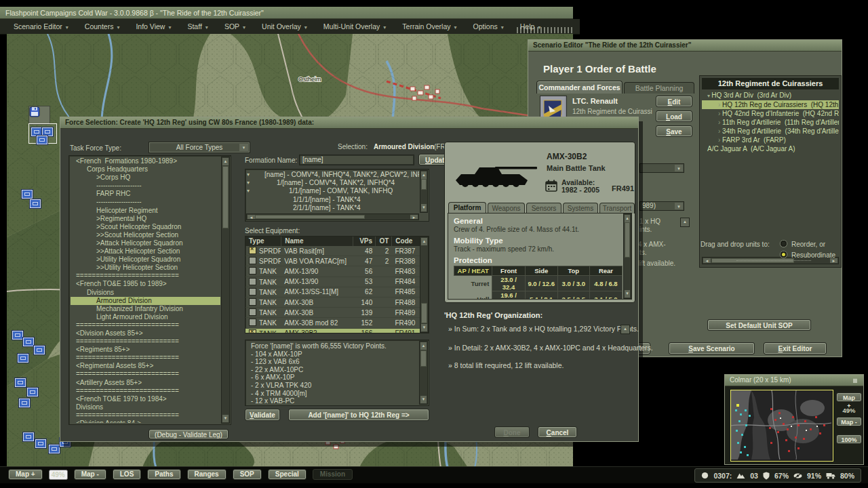 The height and width of the screenshot is (488, 868). What do you see at coordinates (145, 178) in the screenshot?
I see `formations-tree-item: >Corps HQ` at bounding box center [145, 178].